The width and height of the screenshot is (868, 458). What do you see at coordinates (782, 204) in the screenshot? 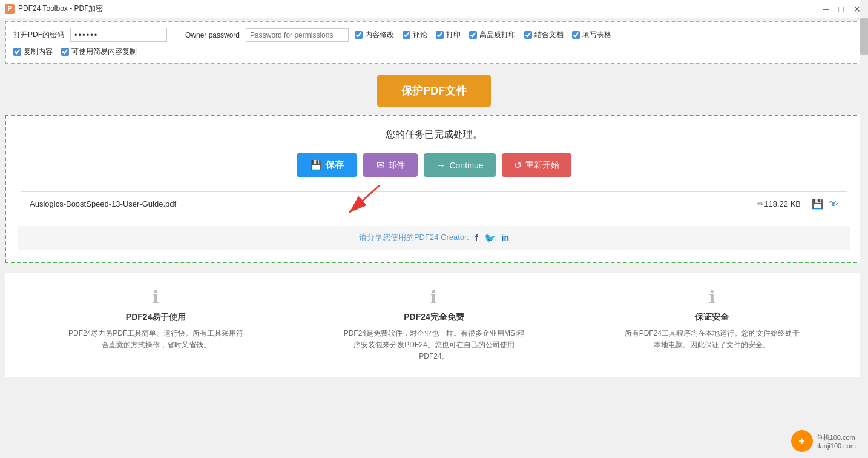
I see `file-size: 118.22 KB` at bounding box center [782, 204].